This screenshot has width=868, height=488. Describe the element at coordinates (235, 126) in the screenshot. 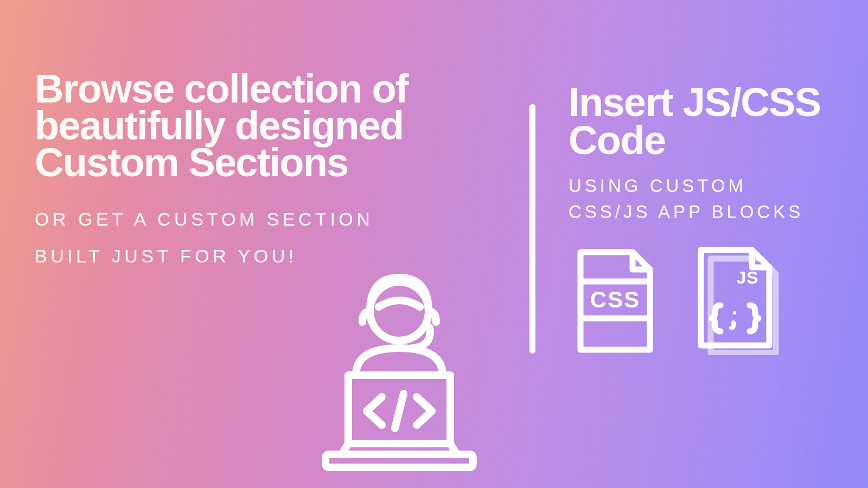

I see `main-heading: Browse collection of beautifully designe…` at that location.